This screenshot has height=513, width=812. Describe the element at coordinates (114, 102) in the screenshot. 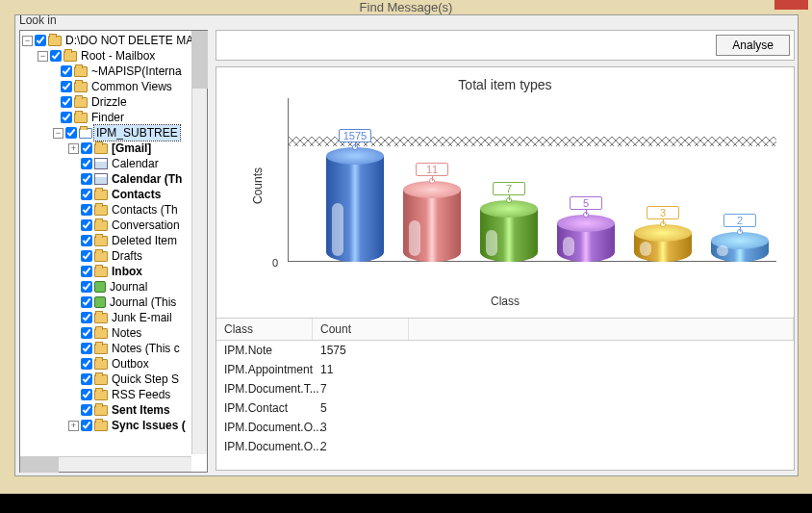

I see `tree-item: Drizzle` at that location.